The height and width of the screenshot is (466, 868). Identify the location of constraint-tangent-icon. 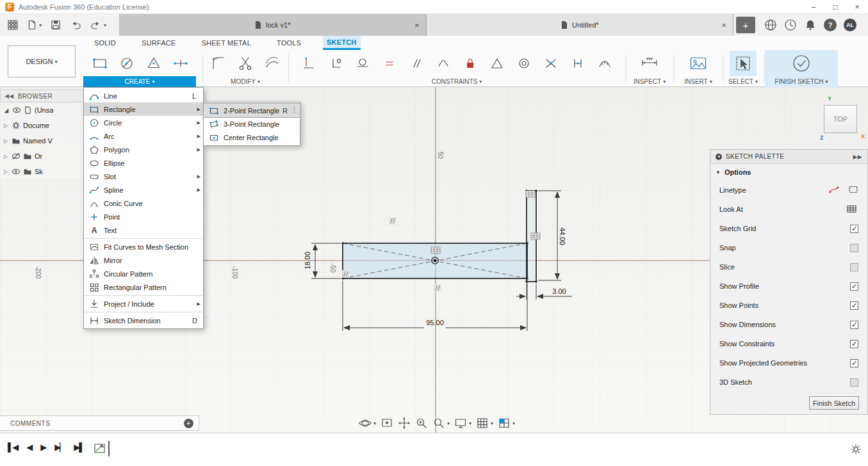
(363, 63).